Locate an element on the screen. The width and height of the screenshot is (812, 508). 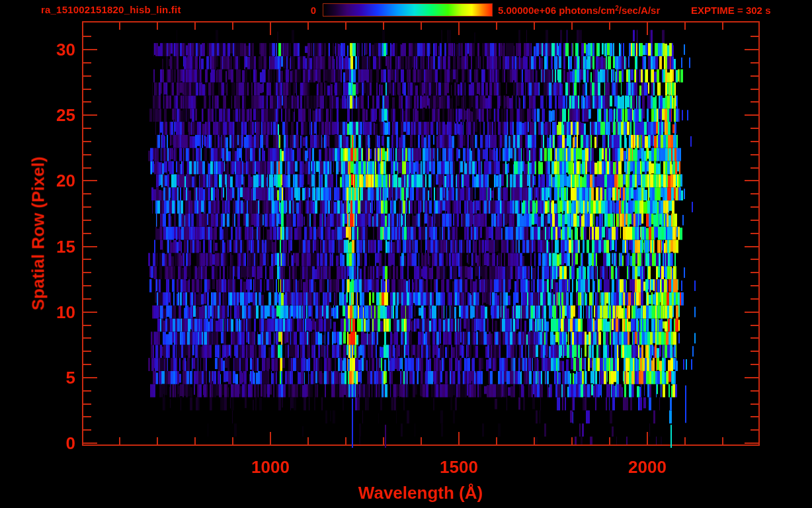
x-tick-label: 1500 is located at coordinates (459, 467).